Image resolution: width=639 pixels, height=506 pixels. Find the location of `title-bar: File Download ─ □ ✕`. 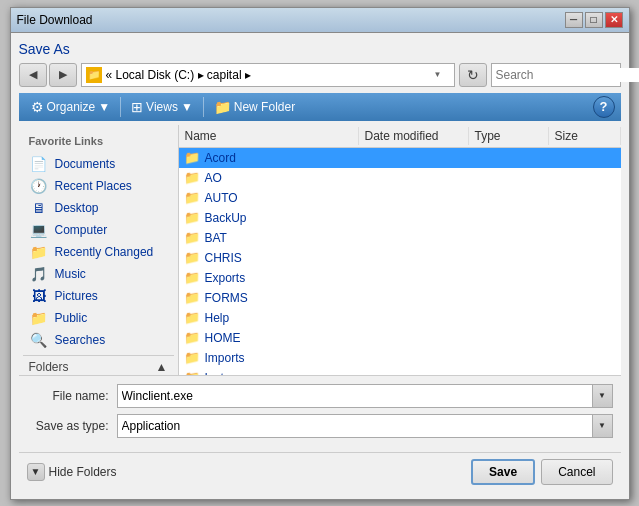

title-bar: File Download ─ □ ✕ is located at coordinates (320, 20).